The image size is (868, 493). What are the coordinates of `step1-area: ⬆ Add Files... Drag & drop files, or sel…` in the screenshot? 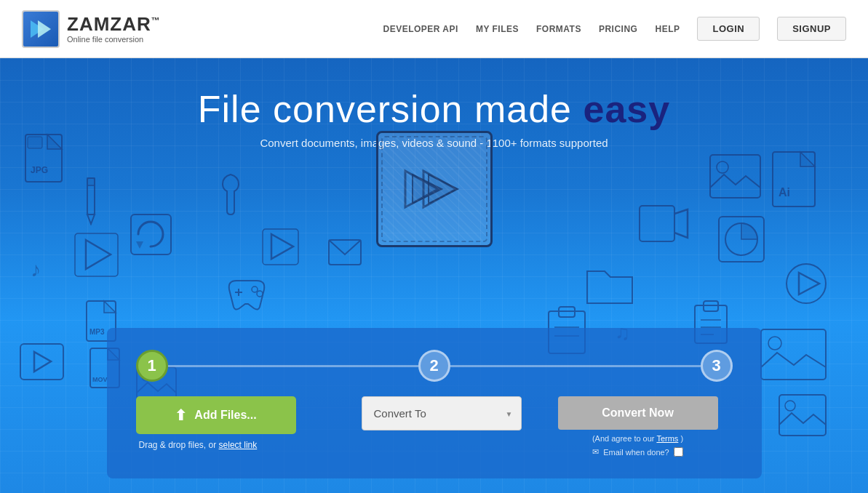 It's located at (238, 423).